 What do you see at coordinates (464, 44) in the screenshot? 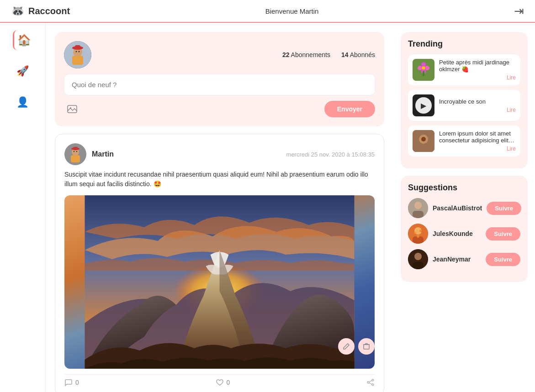
I see `trending-title: Trending` at bounding box center [464, 44].